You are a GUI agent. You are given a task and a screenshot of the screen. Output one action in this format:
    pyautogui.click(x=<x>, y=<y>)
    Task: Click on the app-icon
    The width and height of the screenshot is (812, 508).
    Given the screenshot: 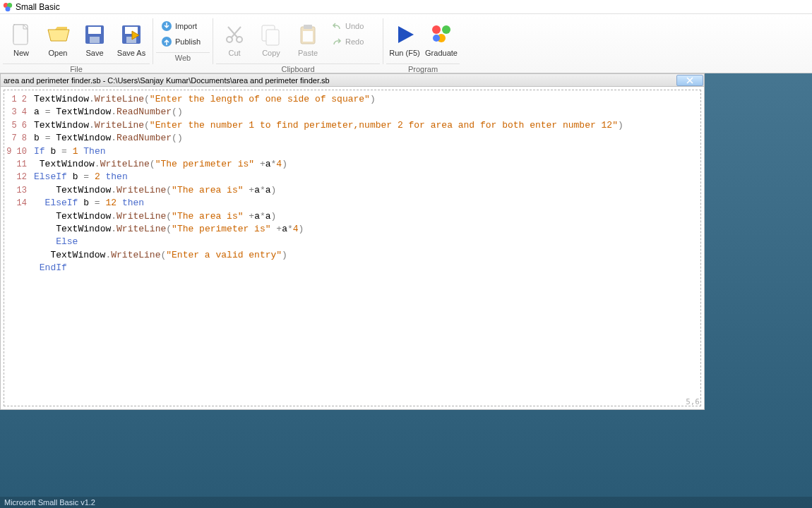 What is the action you would take?
    pyautogui.click(x=8, y=7)
    